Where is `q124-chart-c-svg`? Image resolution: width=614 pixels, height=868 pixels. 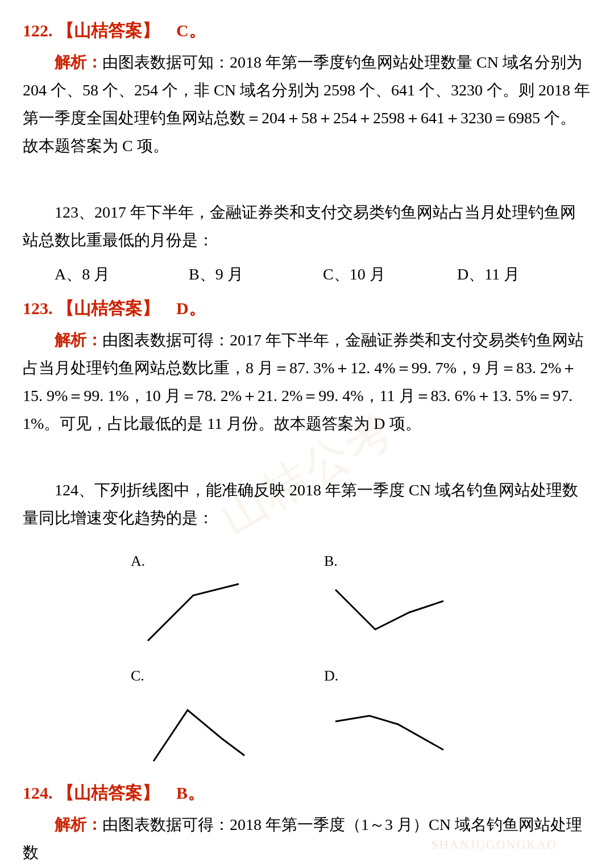
q124-chart-c-svg is located at coordinates (199, 730).